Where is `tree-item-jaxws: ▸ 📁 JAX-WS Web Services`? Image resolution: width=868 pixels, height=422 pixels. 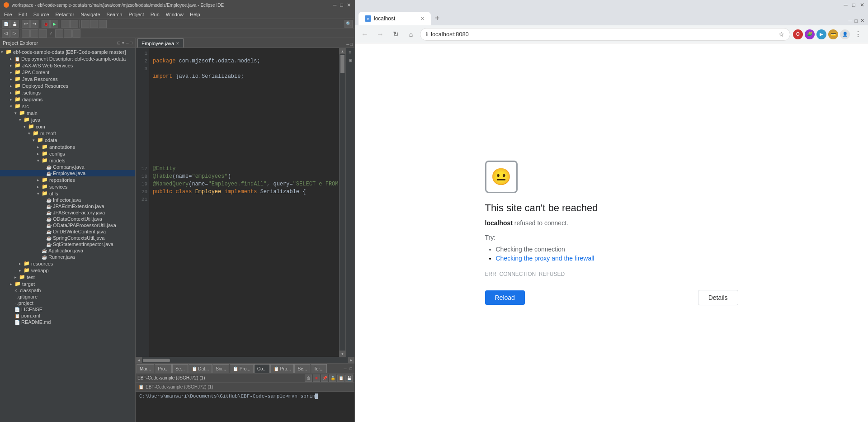
tree-item-jaxws: ▸ 📁 JAX-WS Web Services is located at coordinates (68, 65).